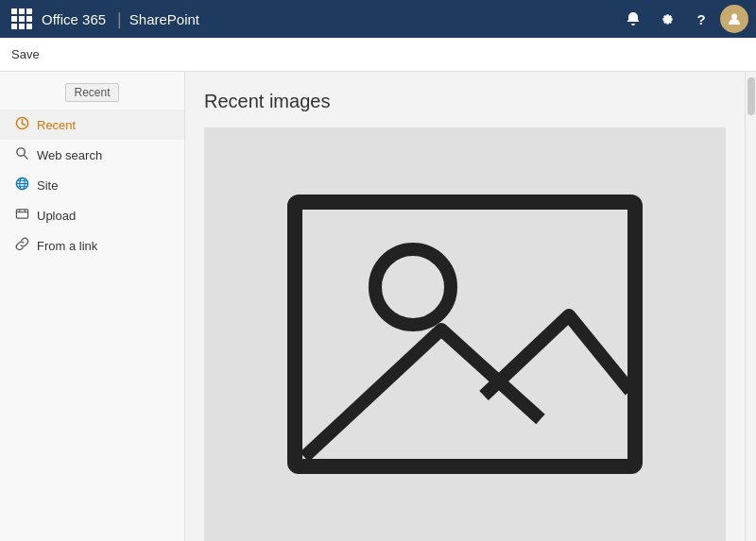 This screenshot has width=756, height=541. What do you see at coordinates (701, 19) in the screenshot?
I see `help-button: ?` at bounding box center [701, 19].